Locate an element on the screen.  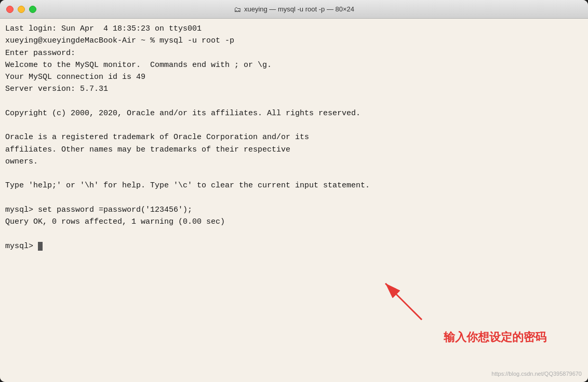
terminal-line: Welcome to the MySQL monitor. Commands e… is located at coordinates (294, 65).